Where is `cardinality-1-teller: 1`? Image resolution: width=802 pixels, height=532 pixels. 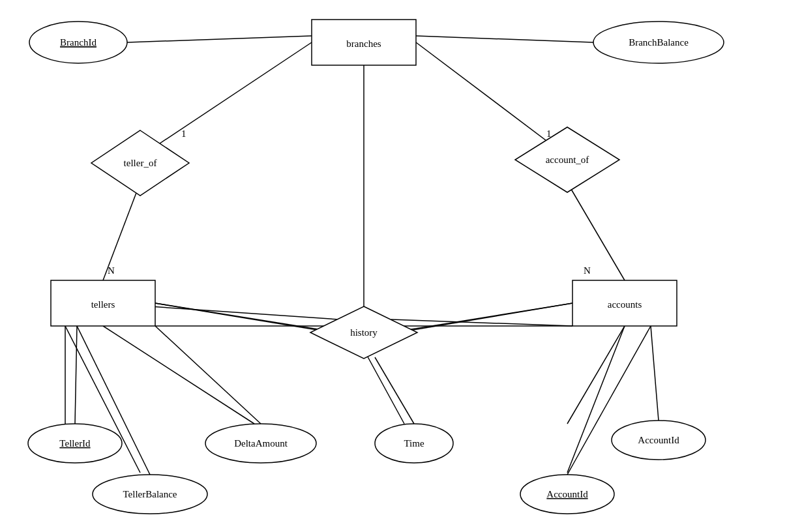 cardinality-1-teller: 1 is located at coordinates (184, 134).